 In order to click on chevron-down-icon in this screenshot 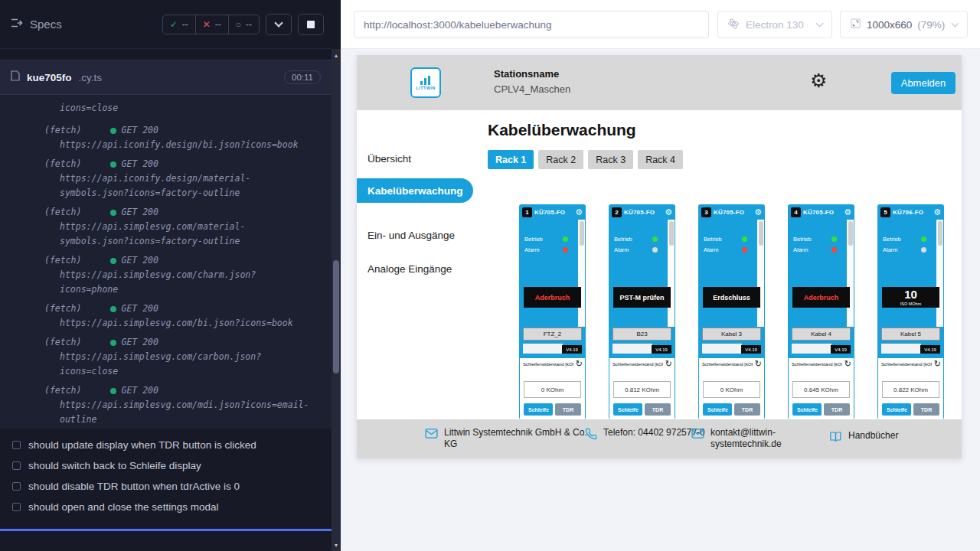, I will do `click(279, 23)`.